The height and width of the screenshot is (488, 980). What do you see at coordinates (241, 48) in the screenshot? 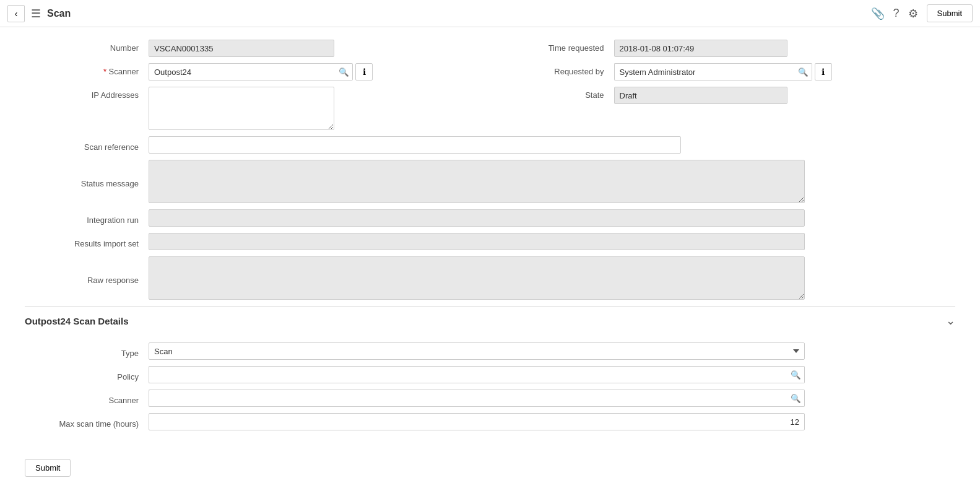
I see `number-input` at bounding box center [241, 48].